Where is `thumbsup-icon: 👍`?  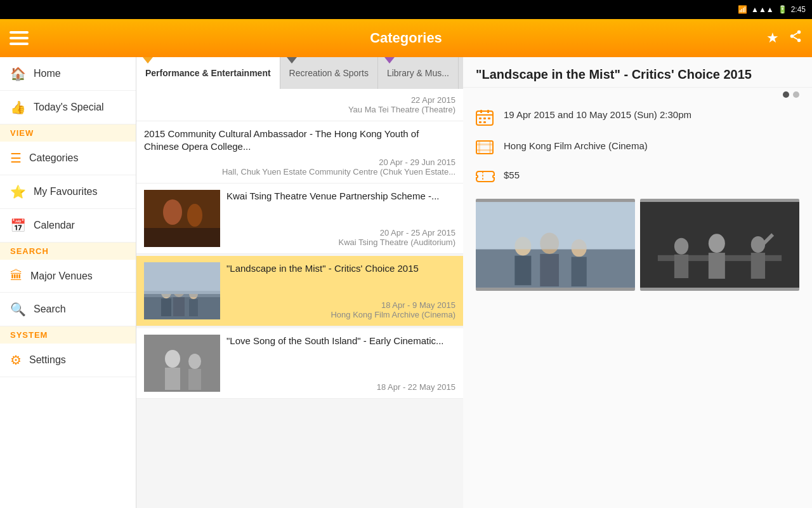 thumbsup-icon: 👍 is located at coordinates (18, 107).